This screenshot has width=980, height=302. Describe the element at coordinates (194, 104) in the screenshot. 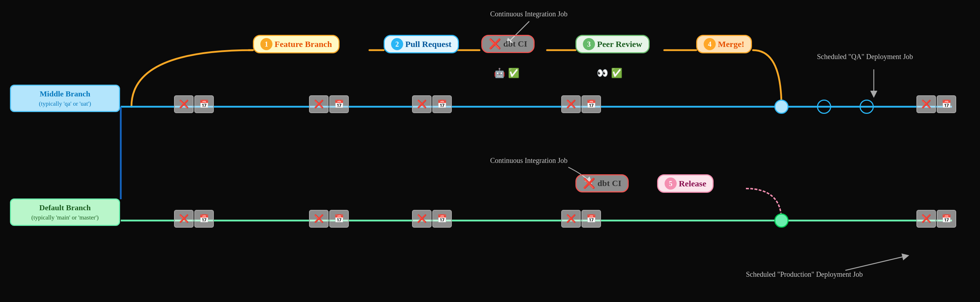

I see `middle-icon-1: ❌ 📅` at that location.